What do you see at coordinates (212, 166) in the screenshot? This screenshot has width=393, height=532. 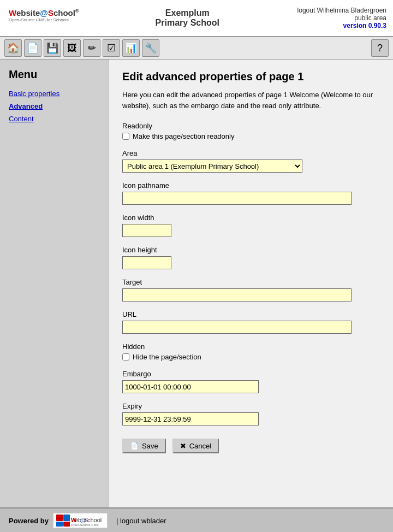 I see `area-select: Public area 1 (Exemplum Primary School)` at bounding box center [212, 166].